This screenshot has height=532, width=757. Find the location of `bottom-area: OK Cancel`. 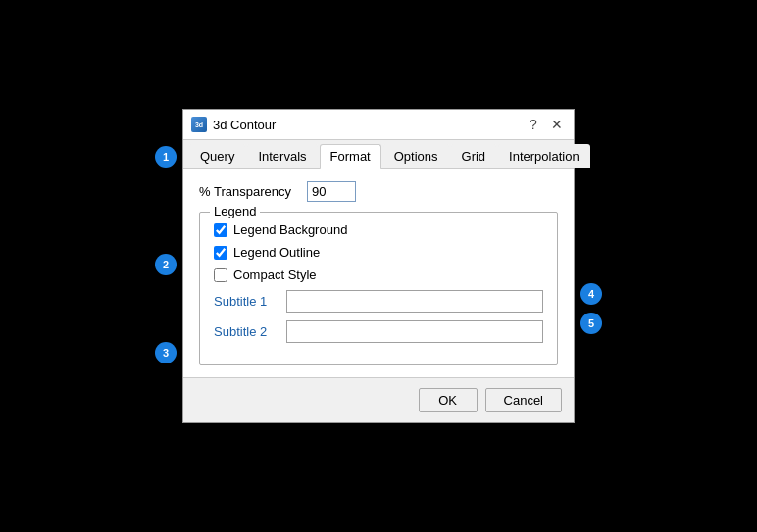

bottom-area: OK Cancel is located at coordinates (378, 400).